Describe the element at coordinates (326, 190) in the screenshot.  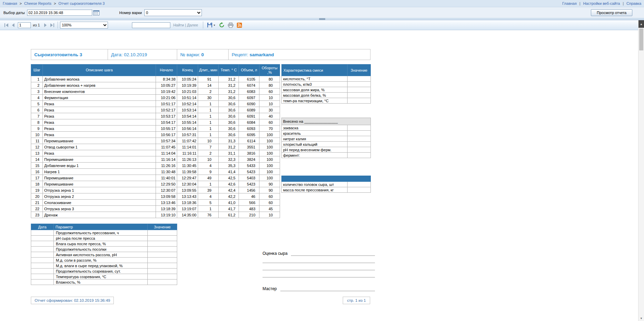
I see `mix-row: масса после прессования, кг` at that location.